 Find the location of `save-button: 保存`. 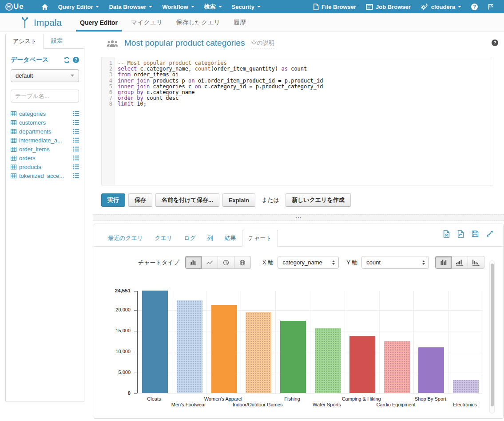

save-button: 保存 is located at coordinates (140, 200).